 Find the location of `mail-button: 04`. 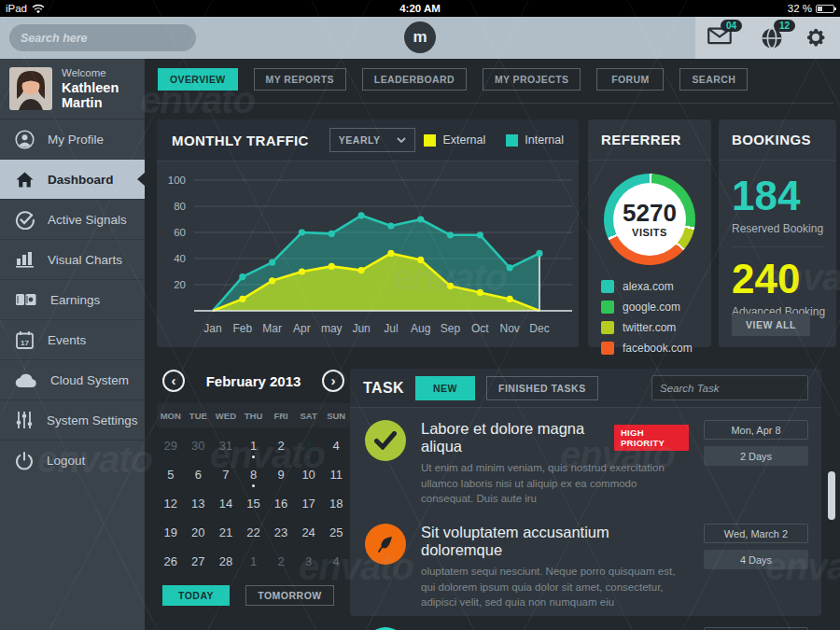

mail-button: 04 is located at coordinates (720, 37).